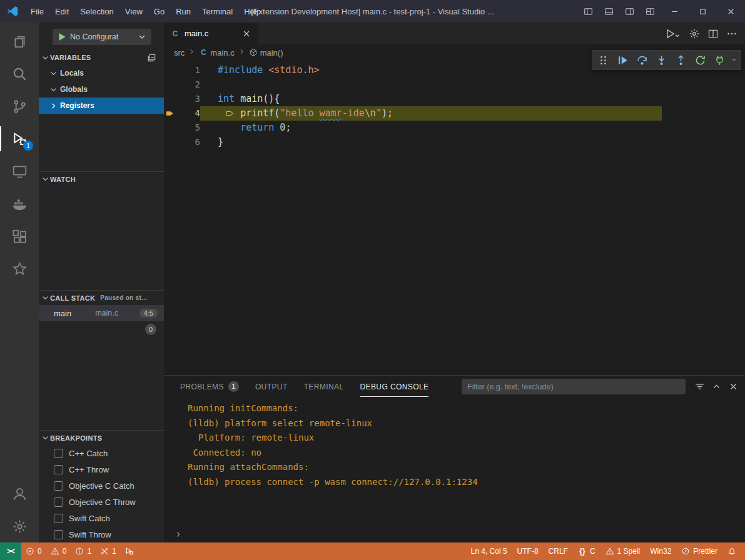 This screenshot has height=560, width=745. What do you see at coordinates (159, 11) in the screenshot?
I see `menu-go: Go` at bounding box center [159, 11].